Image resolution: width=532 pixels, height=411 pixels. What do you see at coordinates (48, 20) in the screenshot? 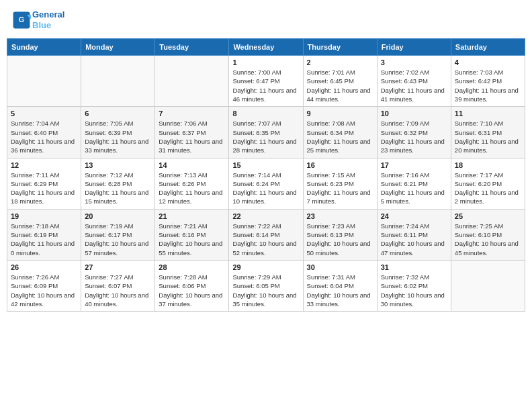
I see `logo-text: General Blue` at bounding box center [48, 20].